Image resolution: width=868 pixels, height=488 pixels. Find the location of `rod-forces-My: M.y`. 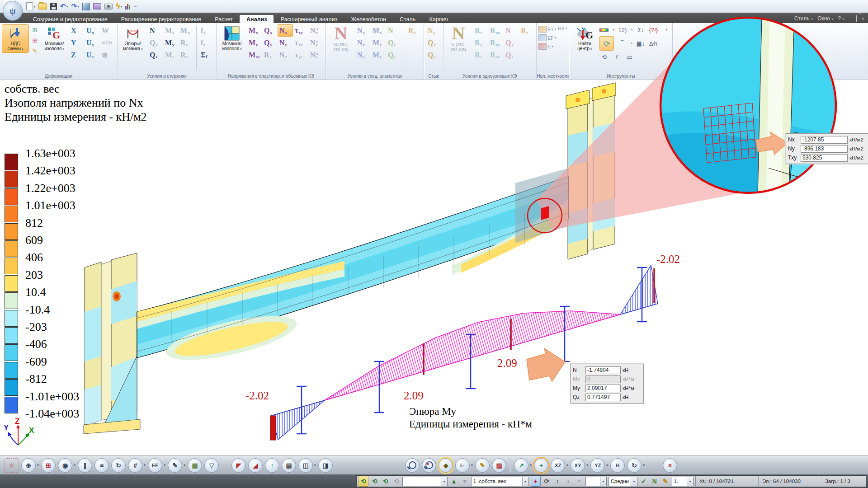

rod-forces-My: M.y is located at coordinates (171, 42).